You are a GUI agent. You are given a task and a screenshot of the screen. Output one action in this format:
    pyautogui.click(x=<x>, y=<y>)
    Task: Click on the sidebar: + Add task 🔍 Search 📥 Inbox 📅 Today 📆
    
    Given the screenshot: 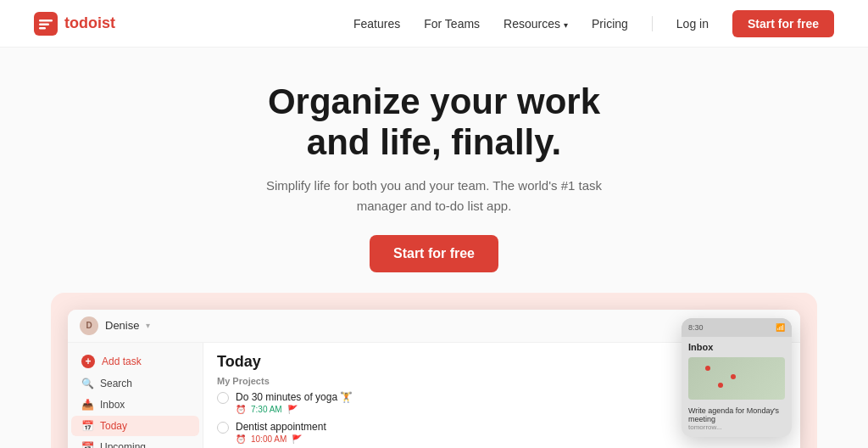 What is the action you would take?
    pyautogui.click(x=136, y=395)
    